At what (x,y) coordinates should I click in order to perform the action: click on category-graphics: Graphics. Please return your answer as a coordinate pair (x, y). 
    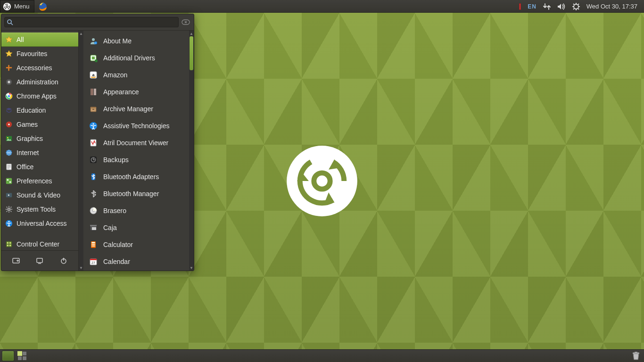
    Looking at the image, I should click on (40, 139).